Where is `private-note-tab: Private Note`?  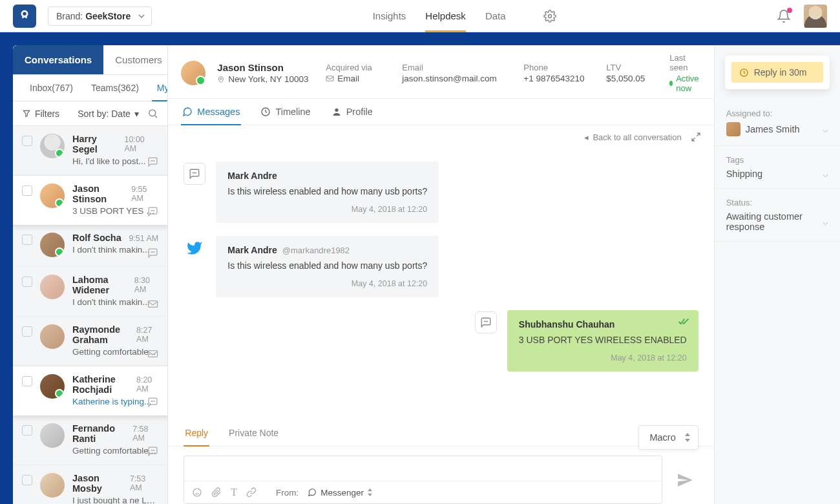 private-note-tab: Private Note is located at coordinates (253, 434).